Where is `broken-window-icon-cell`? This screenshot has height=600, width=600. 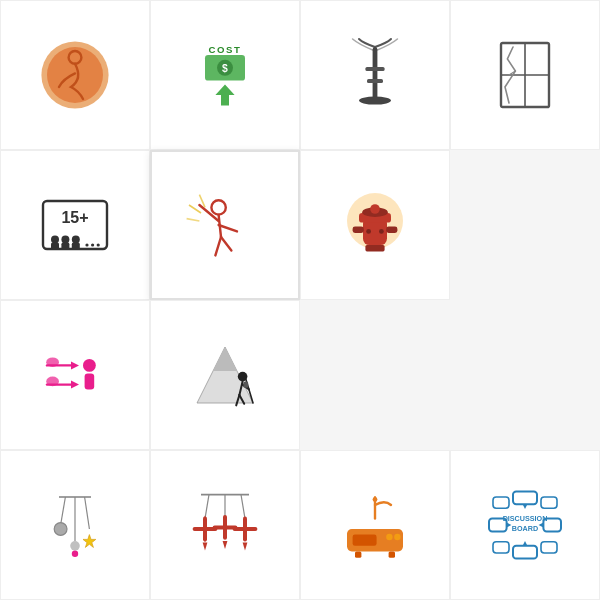 broken-window-icon-cell is located at coordinates (525, 75).